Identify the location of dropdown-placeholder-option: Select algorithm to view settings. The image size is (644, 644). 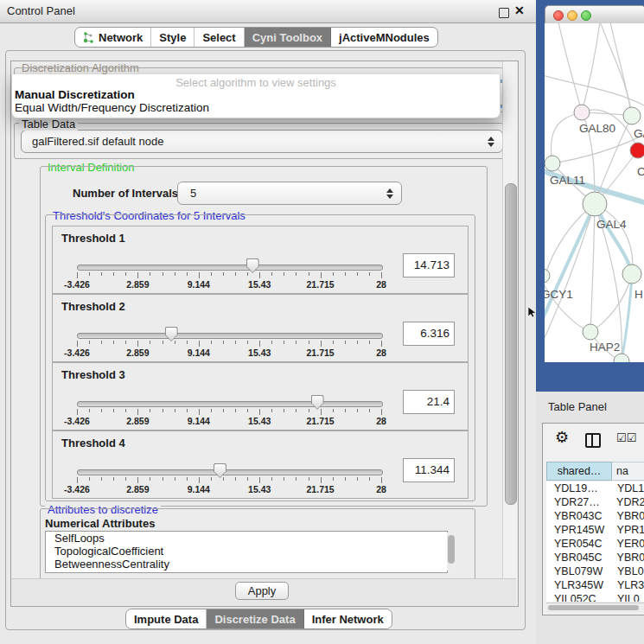
(256, 83).